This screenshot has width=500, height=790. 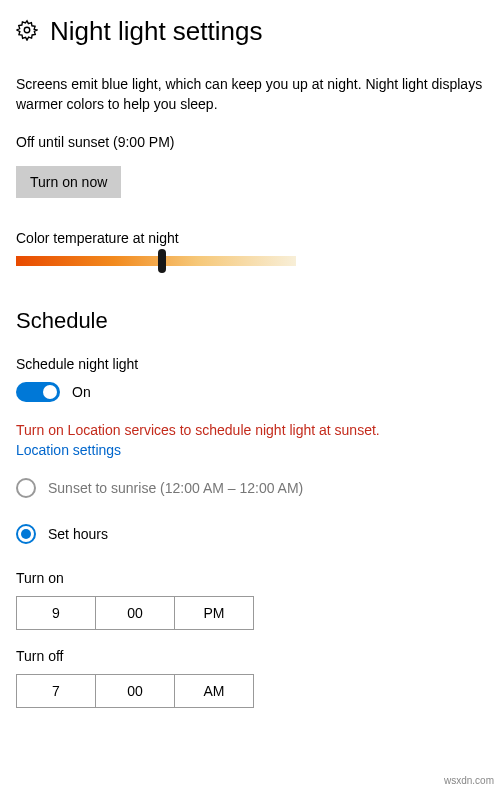 What do you see at coordinates (78, 534) in the screenshot?
I see `radio-set-hours-label: Set hours` at bounding box center [78, 534].